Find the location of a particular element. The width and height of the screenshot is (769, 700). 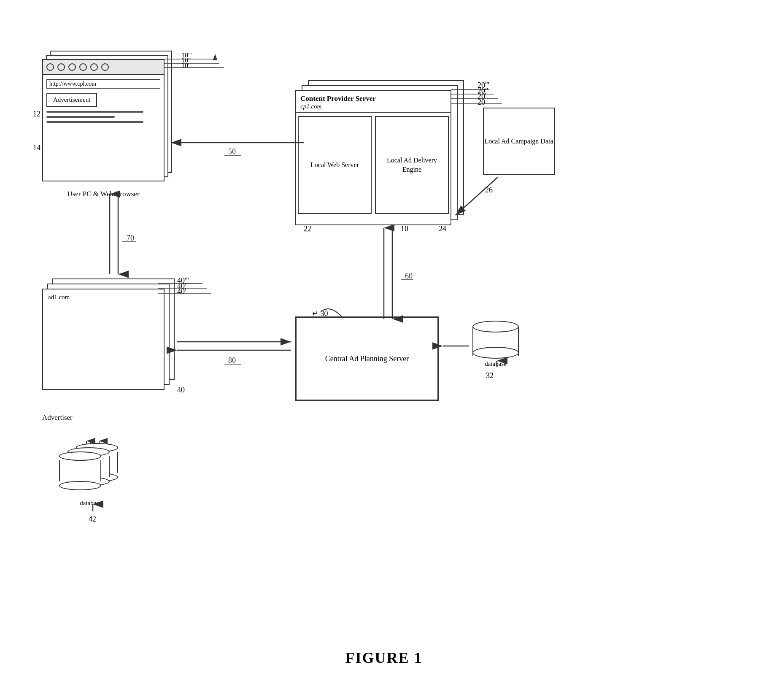

adv-db-mid-left is located at coordinates (80, 471).